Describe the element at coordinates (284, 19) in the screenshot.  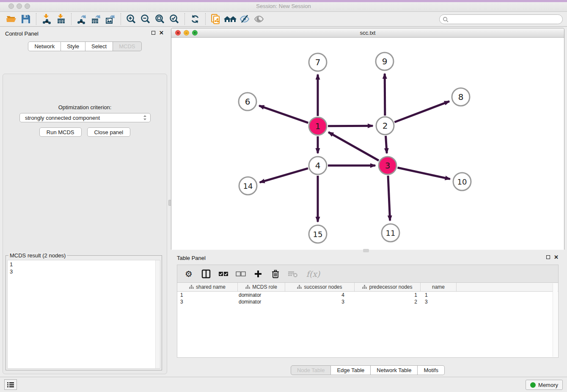
I see `main-toolbar` at that location.